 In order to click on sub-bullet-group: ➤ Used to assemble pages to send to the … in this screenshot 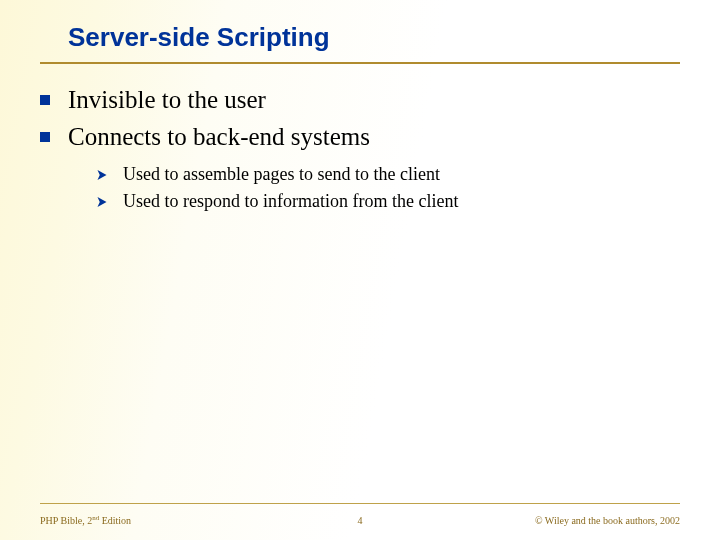, I will do `click(388, 188)`.